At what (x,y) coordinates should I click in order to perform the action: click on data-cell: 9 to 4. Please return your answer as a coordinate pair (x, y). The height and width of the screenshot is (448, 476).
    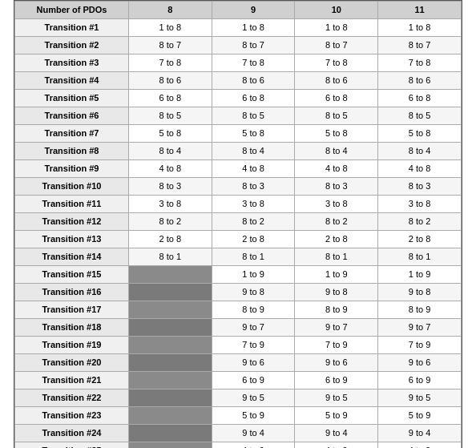
    Looking at the image, I should click on (420, 434).